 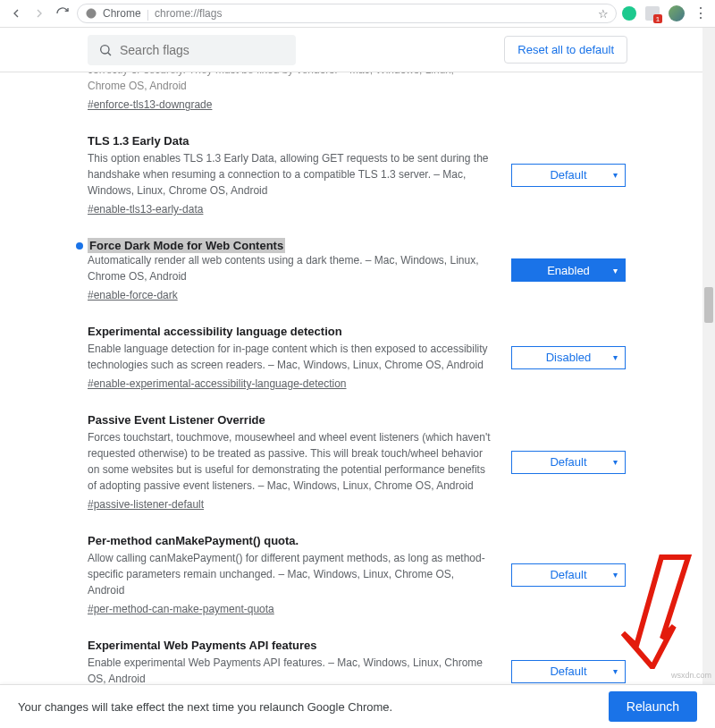 I want to click on flag-title: Passive Event Listener Override, so click(x=290, y=420).